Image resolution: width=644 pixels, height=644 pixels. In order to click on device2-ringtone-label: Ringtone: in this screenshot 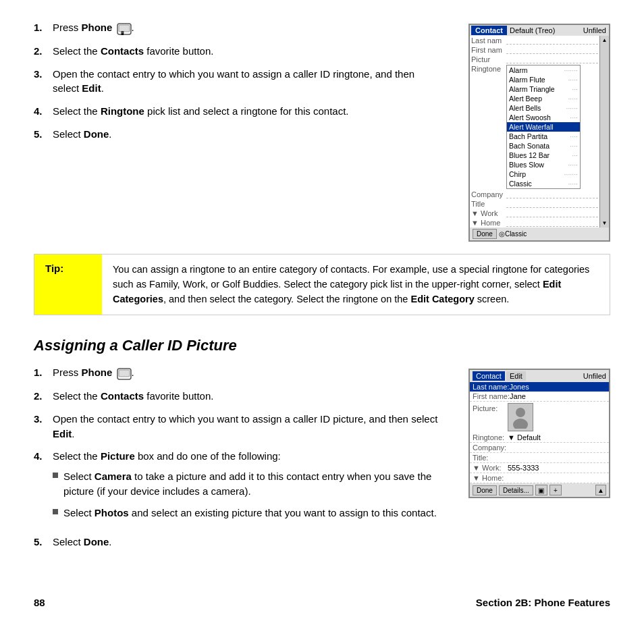, I will do `click(490, 437)`.